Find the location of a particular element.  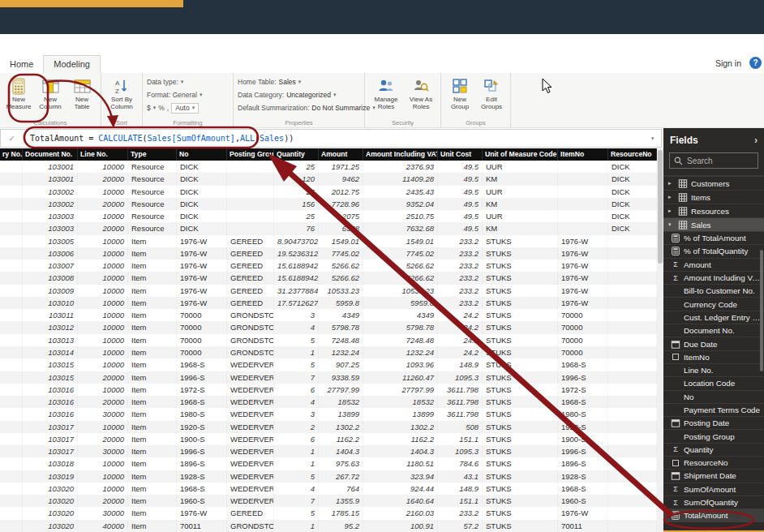

field-item: ΣAmount Including VAT is located at coordinates (714, 277).